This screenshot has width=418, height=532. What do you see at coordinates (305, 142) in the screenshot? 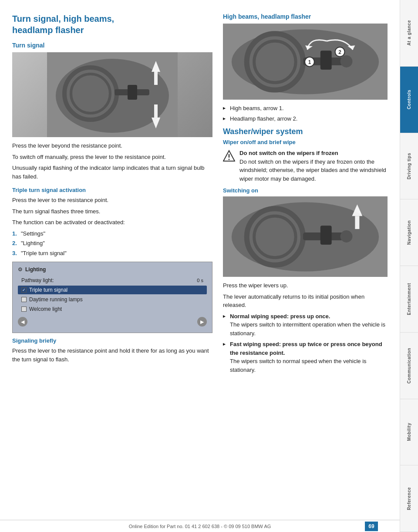
I see `wiper-subheading: Wiper on/off and brief wipe` at bounding box center [305, 142].